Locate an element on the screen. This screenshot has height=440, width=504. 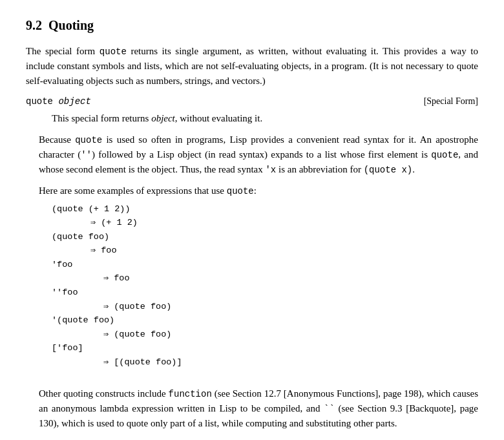
backquote-code: `` is located at coordinates (330, 409).